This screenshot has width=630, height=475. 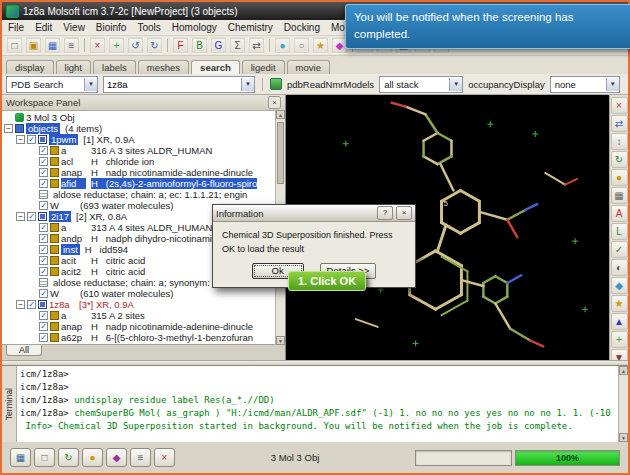 What do you see at coordinates (302, 28) in the screenshot?
I see `menu-docking: Docking` at bounding box center [302, 28].